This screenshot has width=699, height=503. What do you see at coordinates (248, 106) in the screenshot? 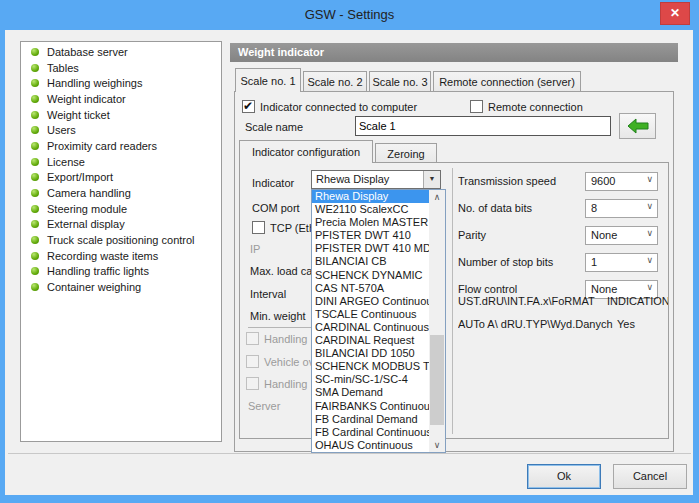
I see `checkmark-icon: ✔` at bounding box center [248, 106].